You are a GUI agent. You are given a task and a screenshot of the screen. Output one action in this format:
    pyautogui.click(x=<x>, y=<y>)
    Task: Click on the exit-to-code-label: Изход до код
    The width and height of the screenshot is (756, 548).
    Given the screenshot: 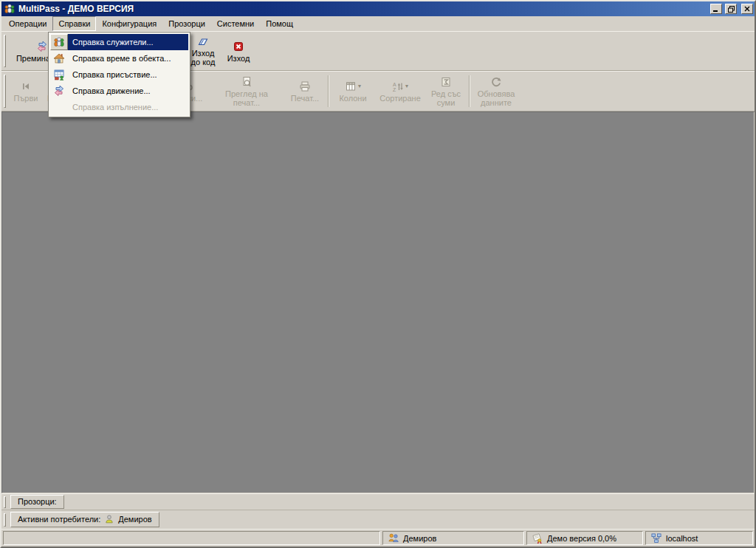 What is the action you would take?
    pyautogui.click(x=203, y=58)
    